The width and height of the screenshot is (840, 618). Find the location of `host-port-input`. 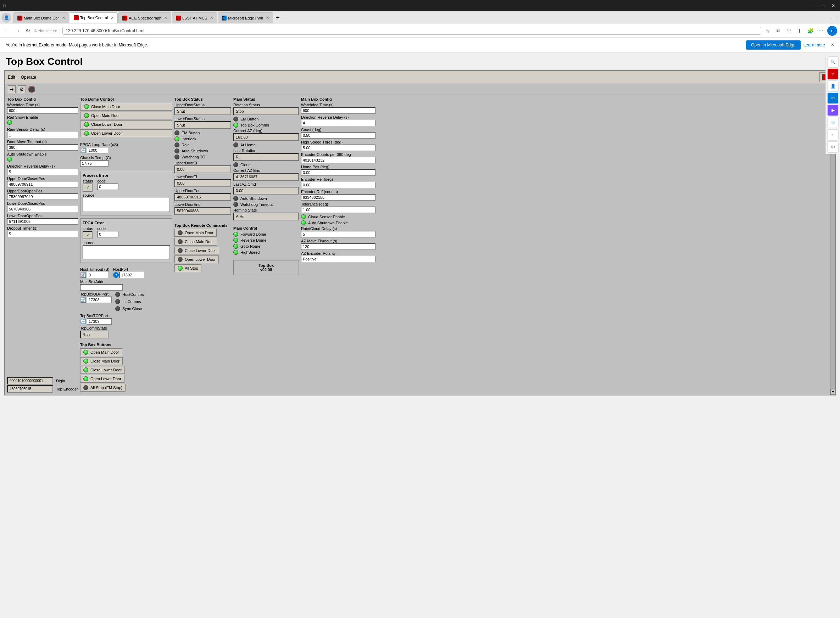

host-port-input is located at coordinates (132, 275).